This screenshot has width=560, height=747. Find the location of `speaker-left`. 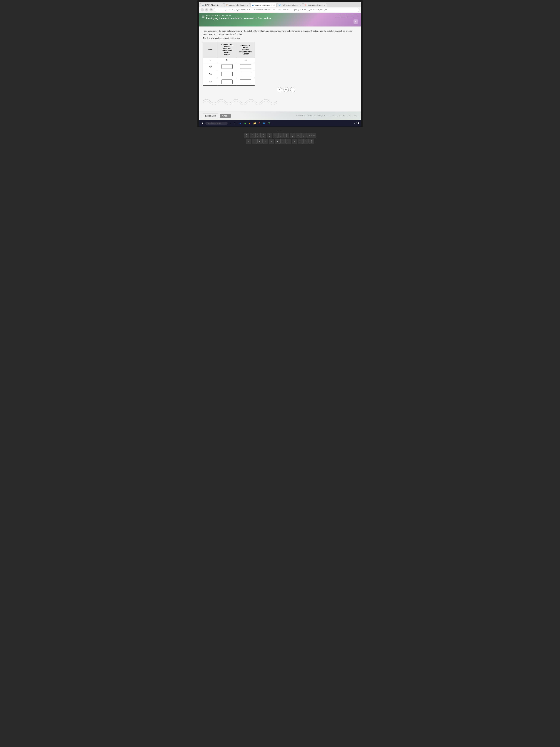

speaker-left is located at coordinates (280, 131).